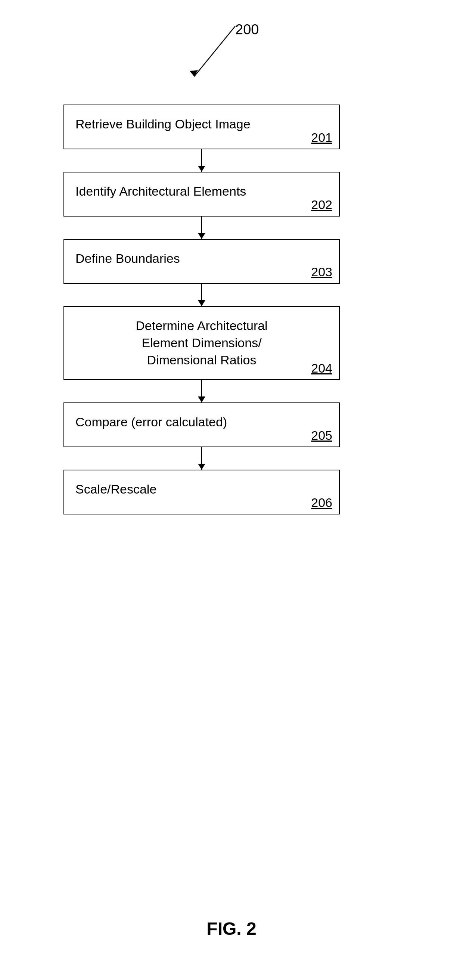  Describe the element at coordinates (202, 194) in the screenshot. I see `box-202: Identify Architectural Elements 202` at that location.